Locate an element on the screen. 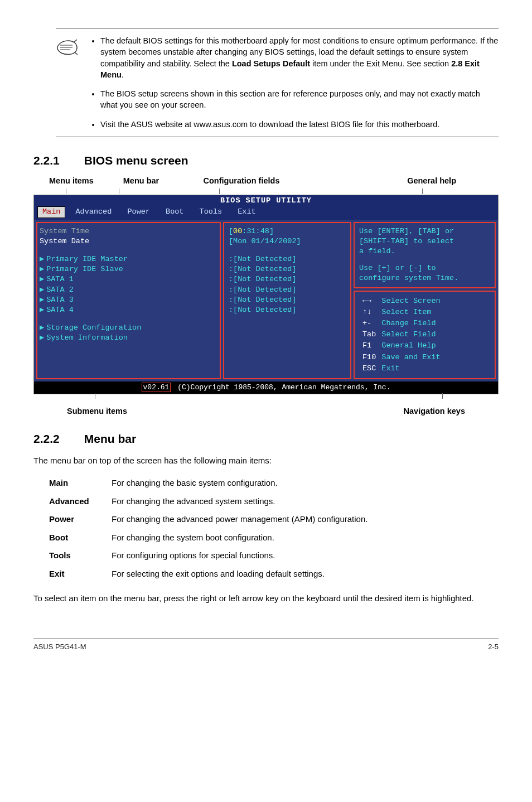  nav-key: ↑↓ is located at coordinates (369, 312).